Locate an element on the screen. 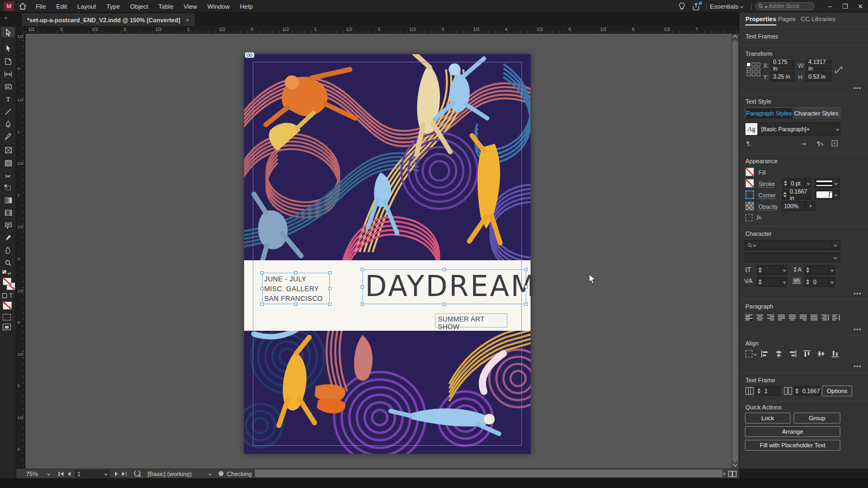 The height and width of the screenshot is (488, 868). dates-text-frame: JUNE - JULY MISC. GALLERY SAN FRANCISCO is located at coordinates (296, 288).